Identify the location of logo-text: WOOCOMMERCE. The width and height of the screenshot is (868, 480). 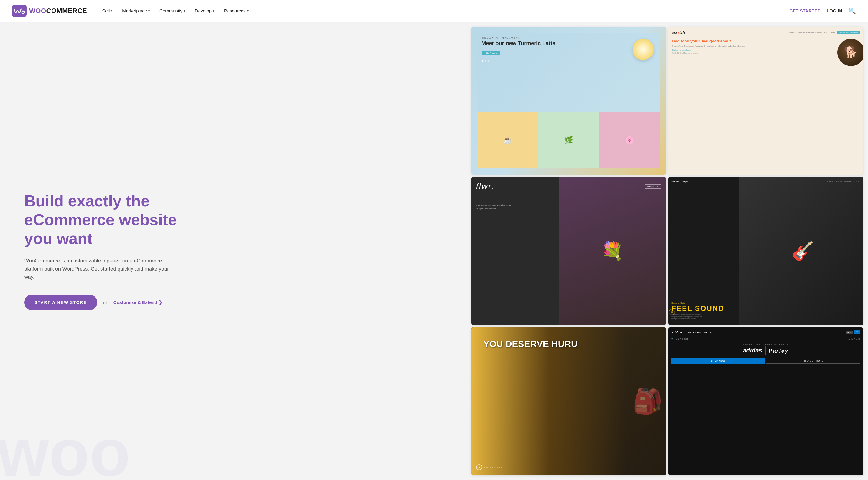
(58, 11).